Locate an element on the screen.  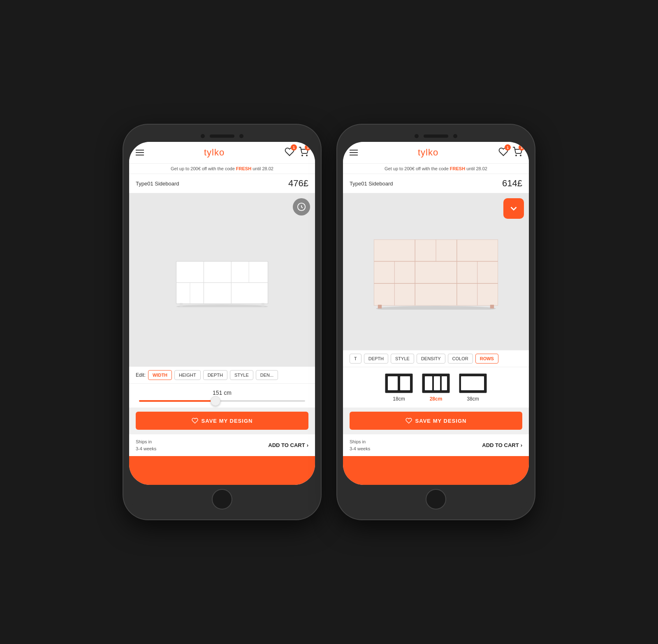
edit-section-2: T DEPTH STYLE DENSITY COLOR ROWS is located at coordinates (436, 359).